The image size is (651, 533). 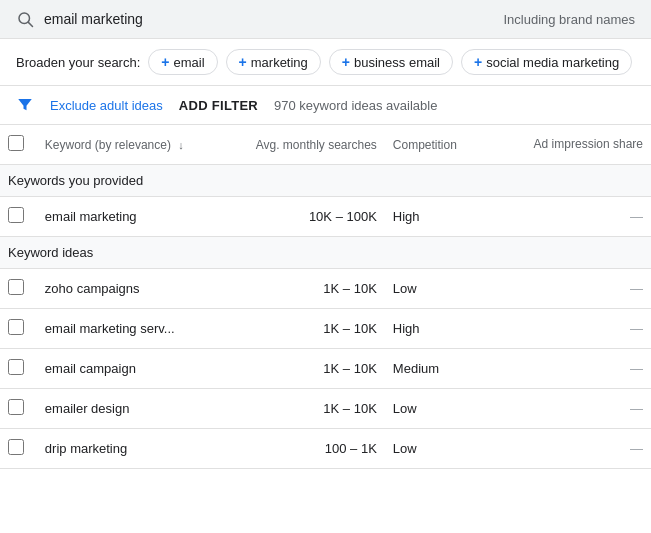 I want to click on keyword-cell: email campaign, so click(x=129, y=369).